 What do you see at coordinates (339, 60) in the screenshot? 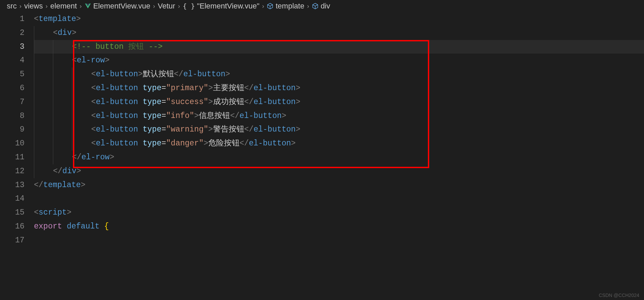
I see `code-line: <el-row>` at bounding box center [339, 60].